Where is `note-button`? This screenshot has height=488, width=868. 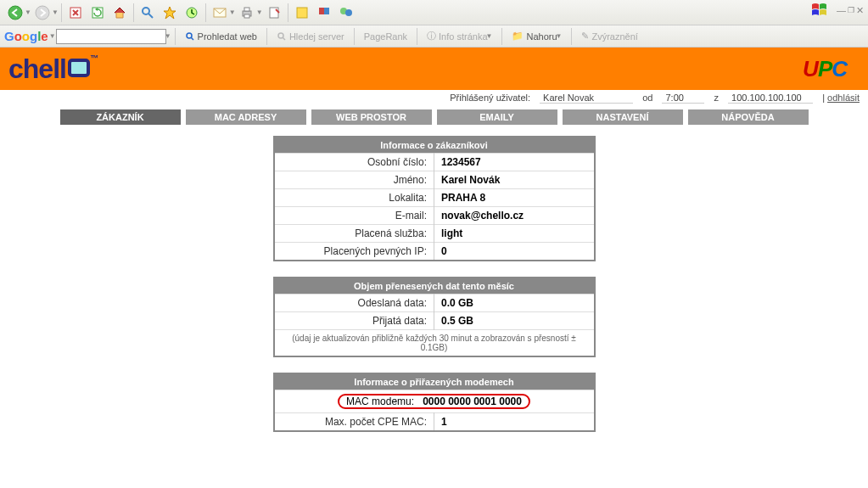 note-button is located at coordinates (302, 13).